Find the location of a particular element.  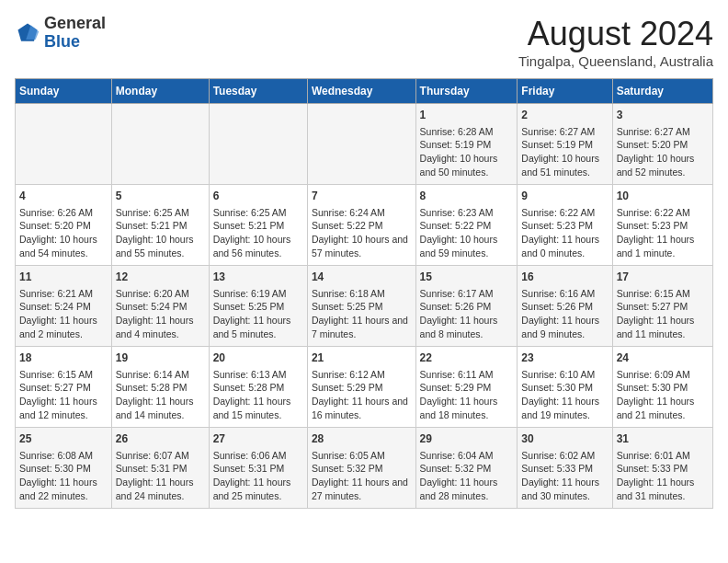

calendar-cell: 8Sunrise: 6:23 AM Sunset: 5:22 PM Daylig… is located at coordinates (467, 225).